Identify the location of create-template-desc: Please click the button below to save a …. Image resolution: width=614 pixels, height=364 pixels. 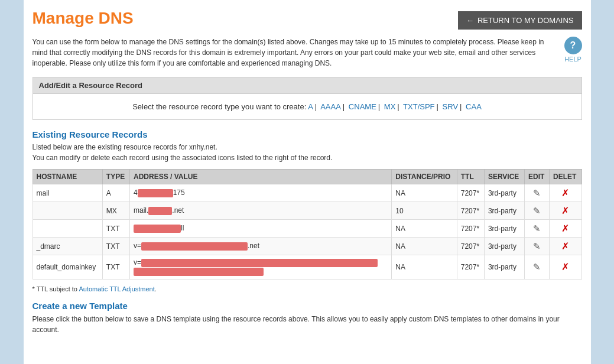
(307, 324).